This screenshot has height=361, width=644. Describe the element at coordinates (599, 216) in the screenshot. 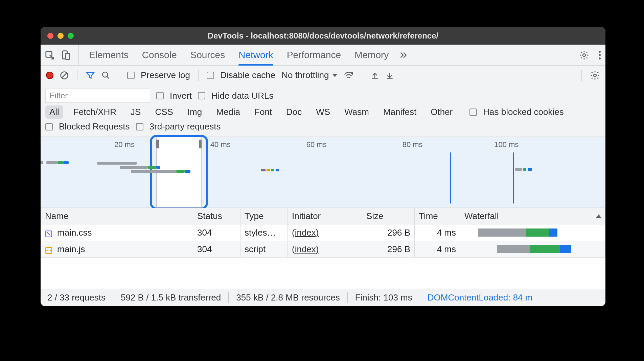

I see `sort-indicator-icon` at that location.